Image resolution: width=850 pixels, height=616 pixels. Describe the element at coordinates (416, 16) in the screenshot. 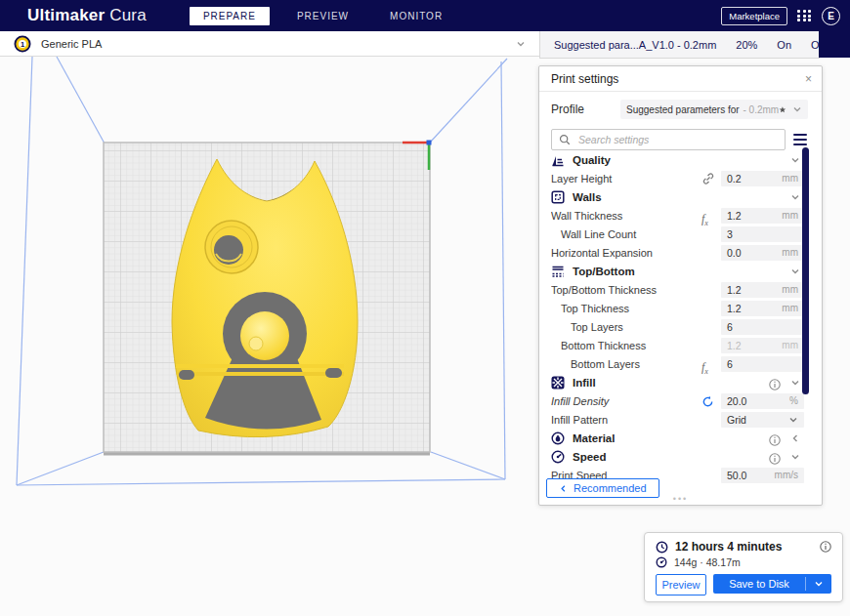

I see `tab-monitor: MONITOR` at that location.